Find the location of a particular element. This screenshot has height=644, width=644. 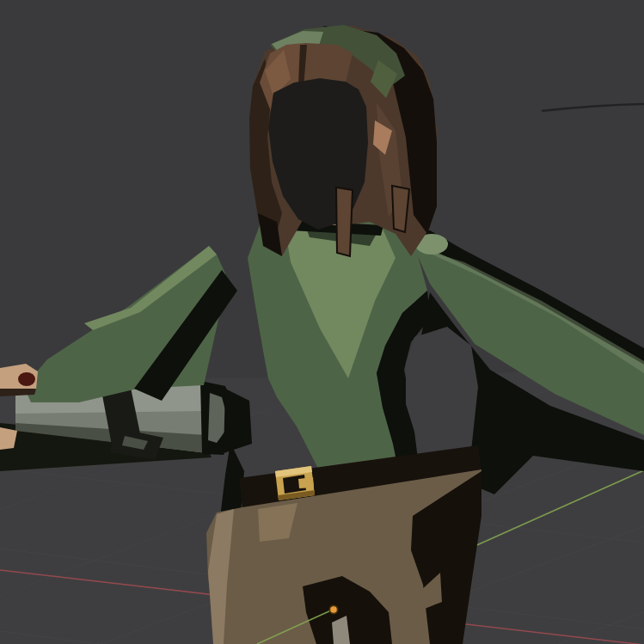

hair-strand-left is located at coordinates (344, 222).